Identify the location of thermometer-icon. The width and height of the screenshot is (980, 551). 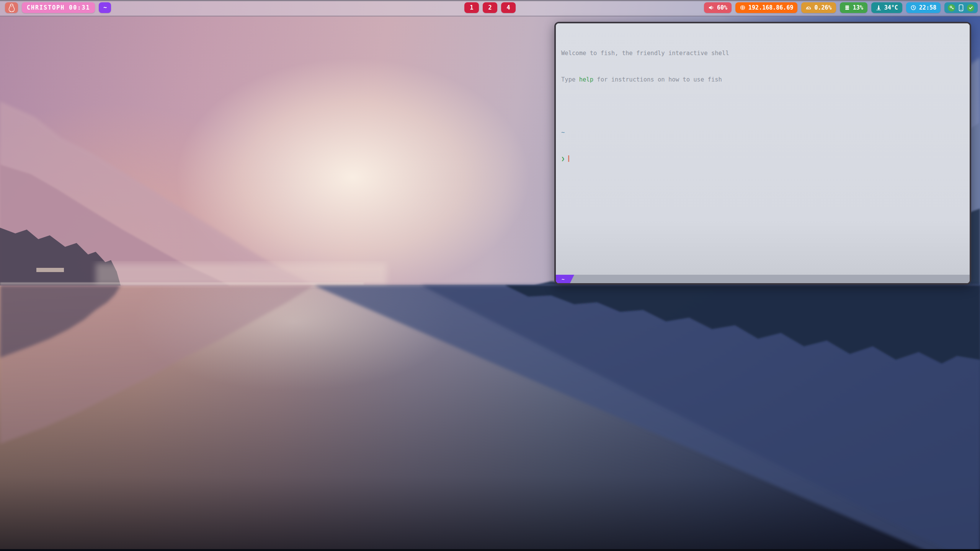
(879, 8).